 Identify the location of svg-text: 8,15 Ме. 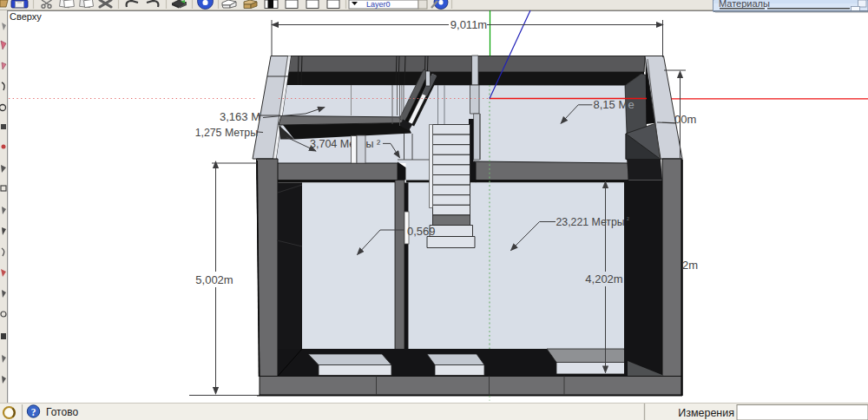
(615, 104).